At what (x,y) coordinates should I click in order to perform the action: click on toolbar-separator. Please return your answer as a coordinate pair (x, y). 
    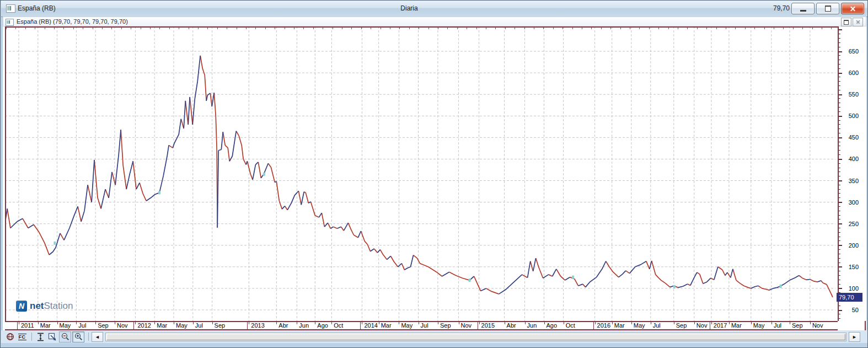
    Looking at the image, I should click on (88, 336).